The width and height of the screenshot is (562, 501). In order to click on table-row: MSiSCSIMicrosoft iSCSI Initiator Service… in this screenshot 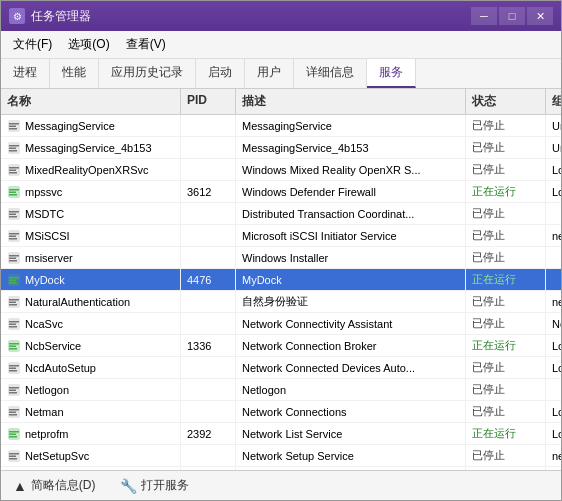, I will do `click(281, 236)`.